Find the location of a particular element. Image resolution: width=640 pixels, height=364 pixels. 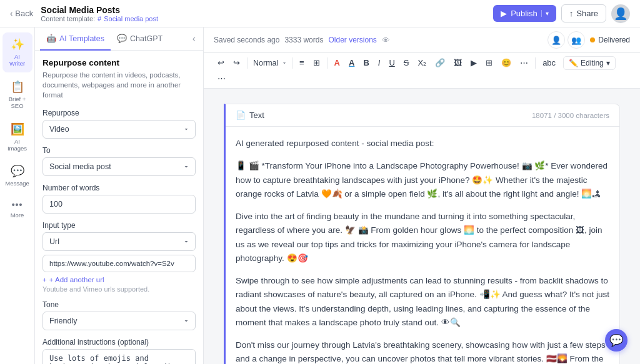

align-icon: ⊞ is located at coordinates (316, 62).